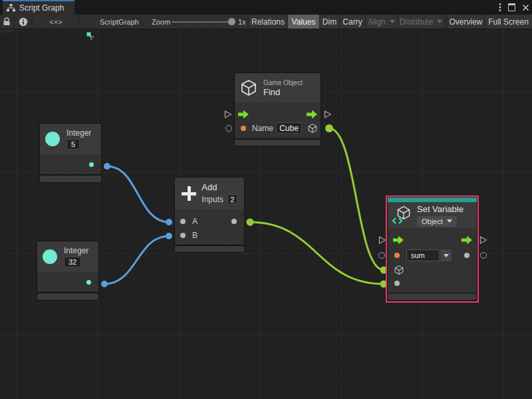 This screenshot has width=532, height=399. I want to click on find-name-input-port, so click(243, 128).